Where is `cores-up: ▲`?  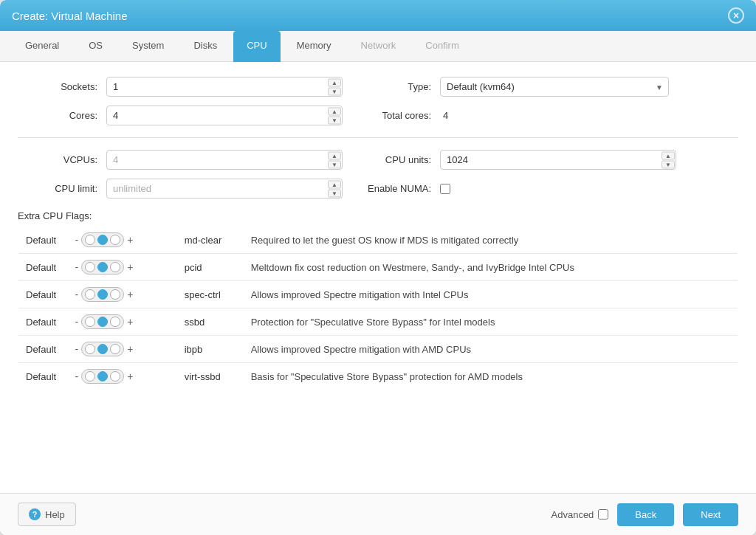 cores-up: ▲ is located at coordinates (334, 111).